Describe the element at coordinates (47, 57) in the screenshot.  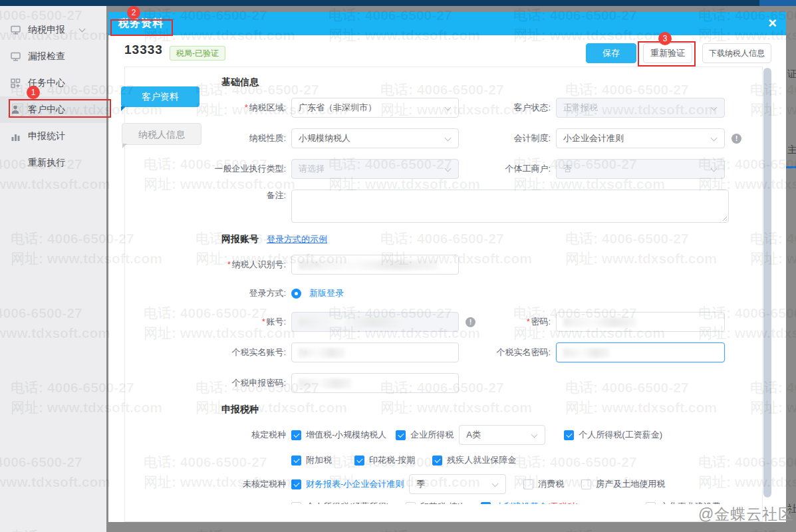
I see `sidebar-item-label: 漏报检查` at that location.